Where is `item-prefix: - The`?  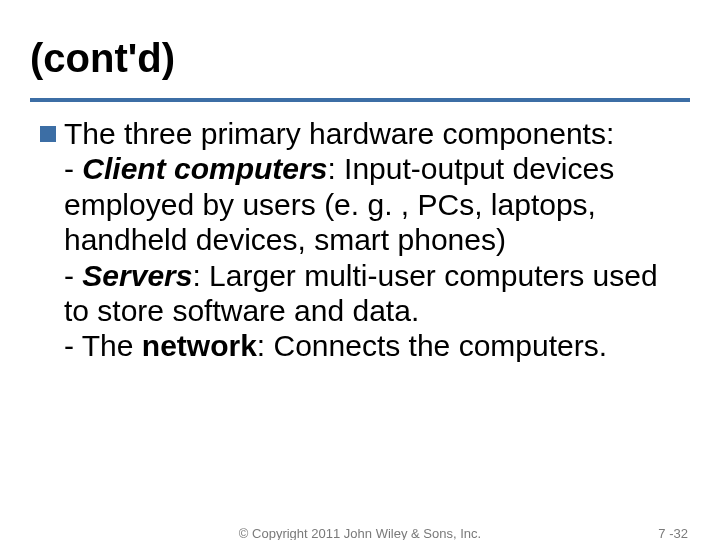 item-prefix: - The is located at coordinates (103, 346).